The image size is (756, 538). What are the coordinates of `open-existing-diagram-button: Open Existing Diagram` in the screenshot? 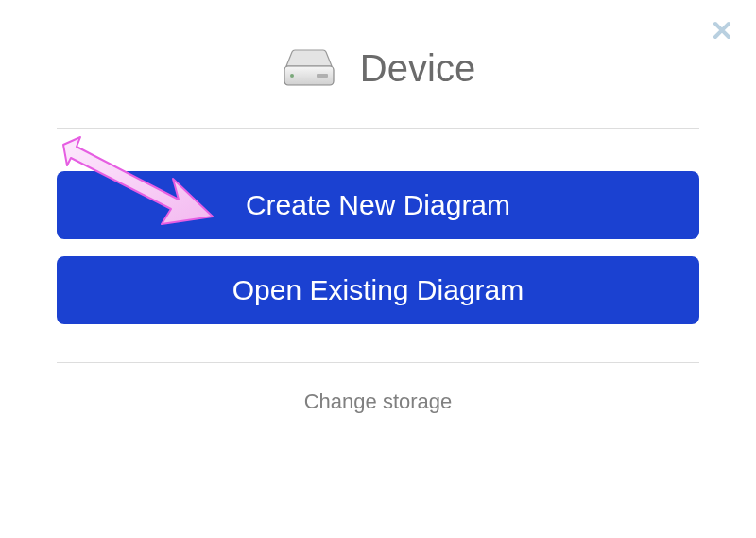 It's located at (378, 290).